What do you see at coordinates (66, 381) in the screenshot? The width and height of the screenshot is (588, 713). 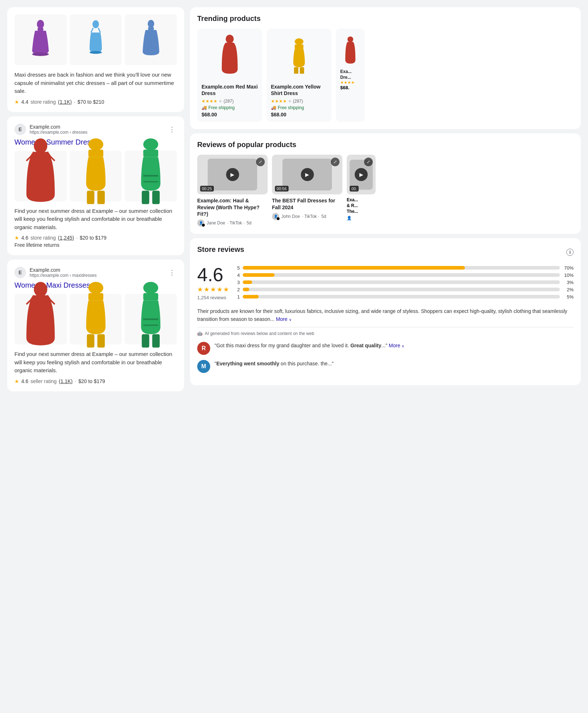 I see `card3-rating-count: (1.1K)` at bounding box center [66, 381].